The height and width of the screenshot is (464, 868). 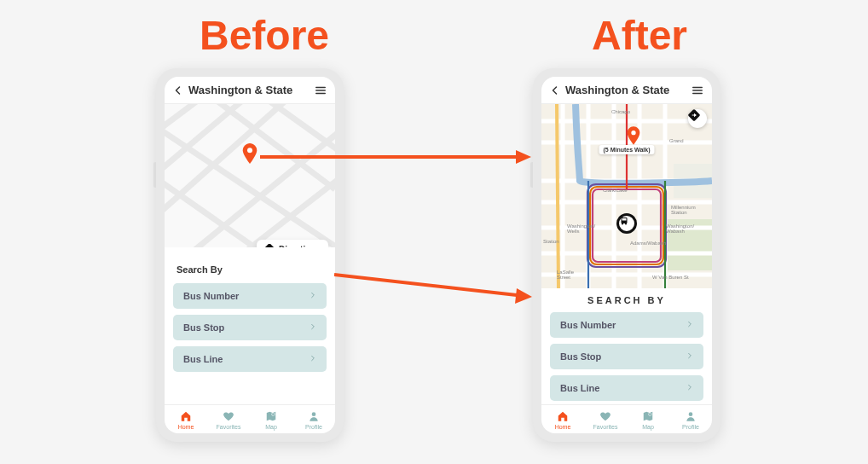 I want to click on map-text: Adams/Wabash, so click(x=648, y=243).